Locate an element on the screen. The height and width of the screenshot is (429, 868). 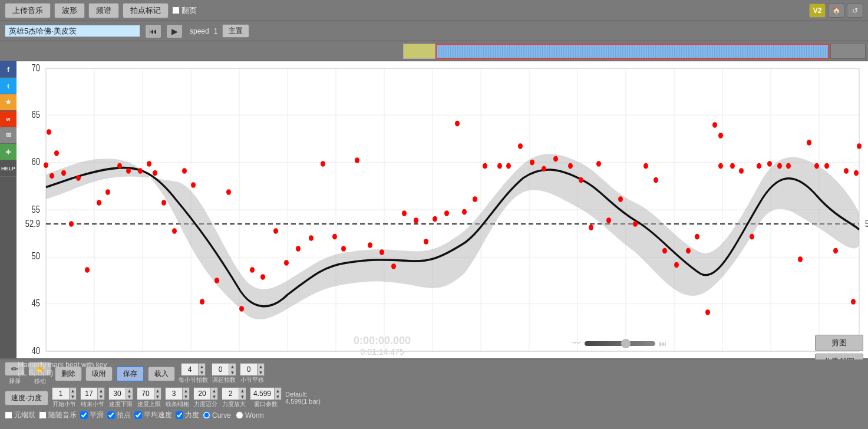
save-button: 保存 is located at coordinates (130, 374).